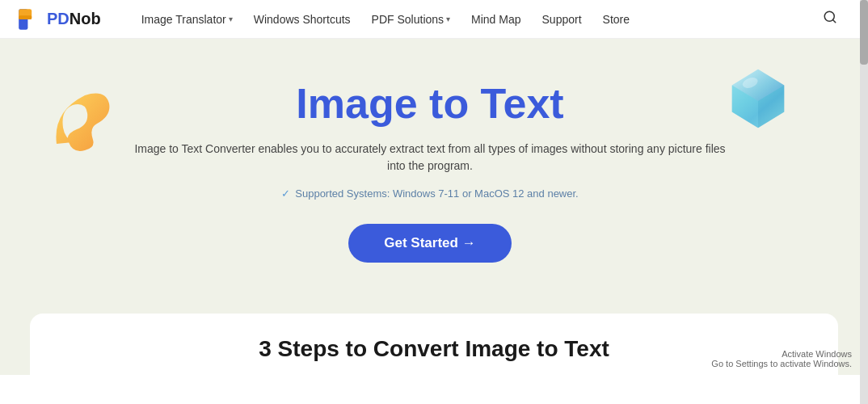 This screenshot has height=404, width=868. I want to click on header: PDNob Image Translator ▾ Windows Shortcu…, so click(430, 19).